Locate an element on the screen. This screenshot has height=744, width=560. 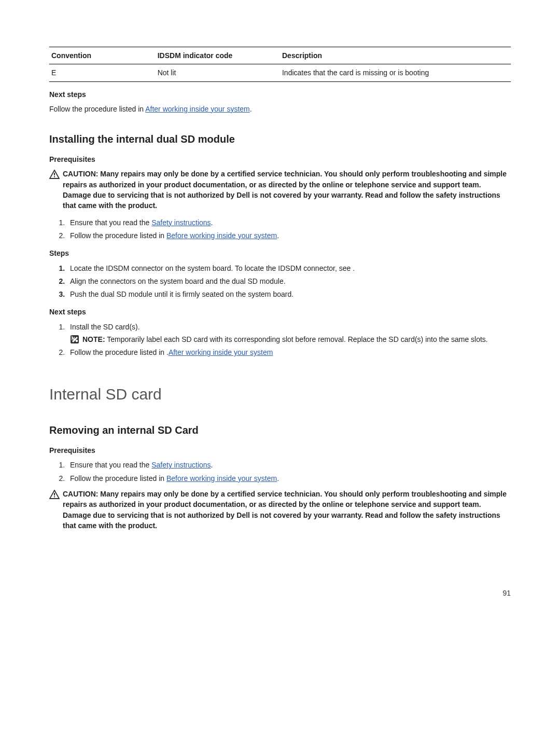
before-working-link-2: Before working inside your system is located at coordinates (222, 478).